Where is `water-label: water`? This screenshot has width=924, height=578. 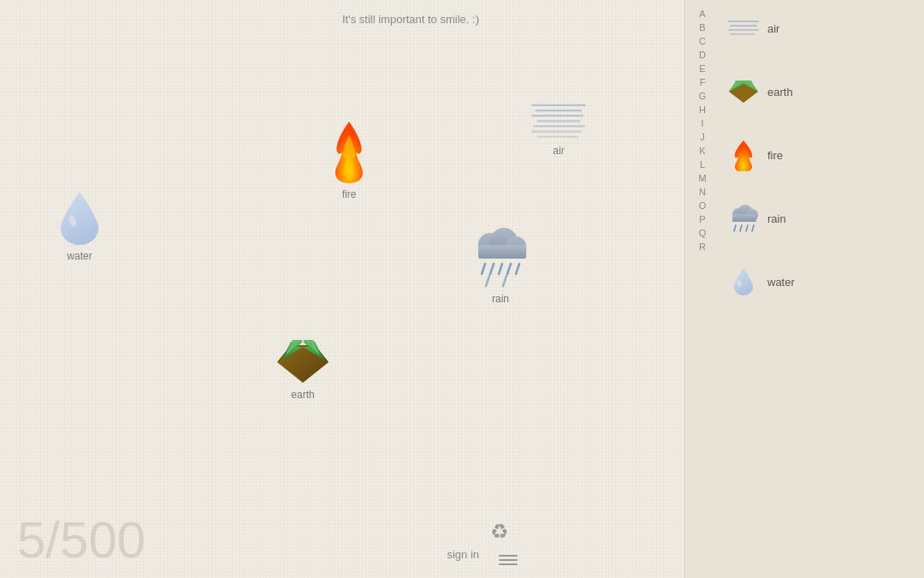 water-label: water is located at coordinates (79, 256).